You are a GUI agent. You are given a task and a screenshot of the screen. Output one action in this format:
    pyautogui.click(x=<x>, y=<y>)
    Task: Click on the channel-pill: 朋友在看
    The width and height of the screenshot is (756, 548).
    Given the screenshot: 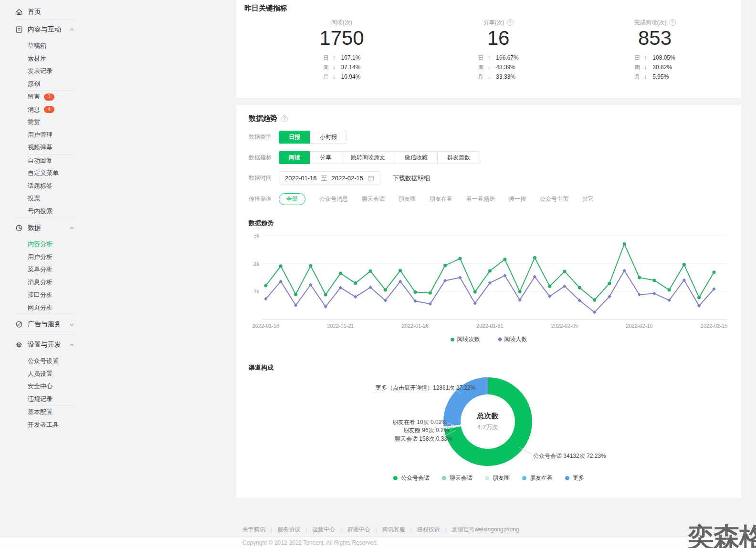 What is the action you would take?
    pyautogui.click(x=441, y=199)
    